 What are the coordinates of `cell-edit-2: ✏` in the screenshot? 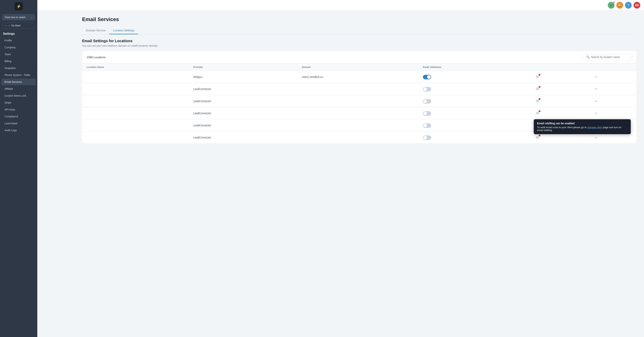 It's located at (614, 101).